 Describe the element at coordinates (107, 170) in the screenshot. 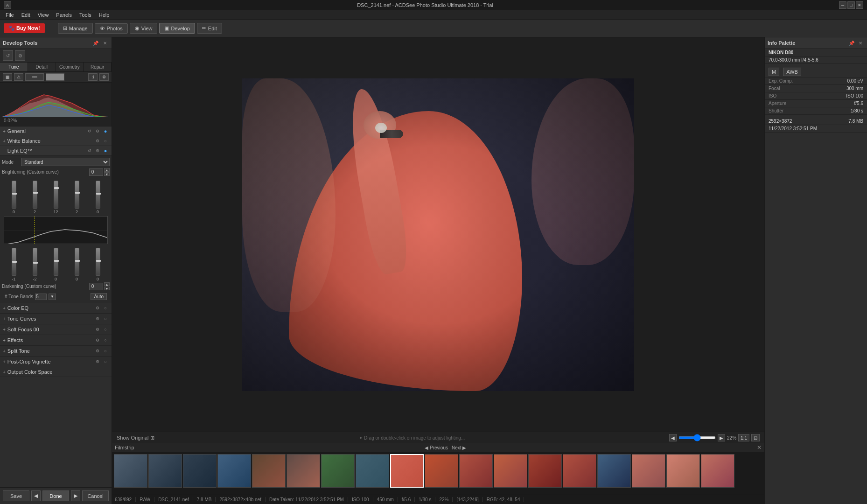

I see `brightening-up-button: ▲` at that location.